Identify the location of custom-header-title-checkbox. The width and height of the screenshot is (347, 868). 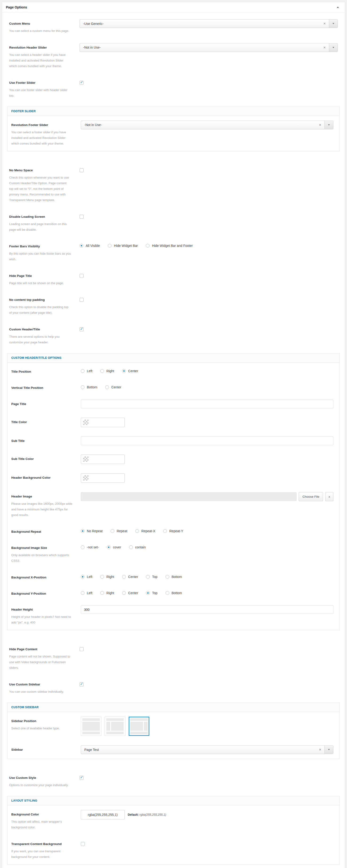
(82, 329).